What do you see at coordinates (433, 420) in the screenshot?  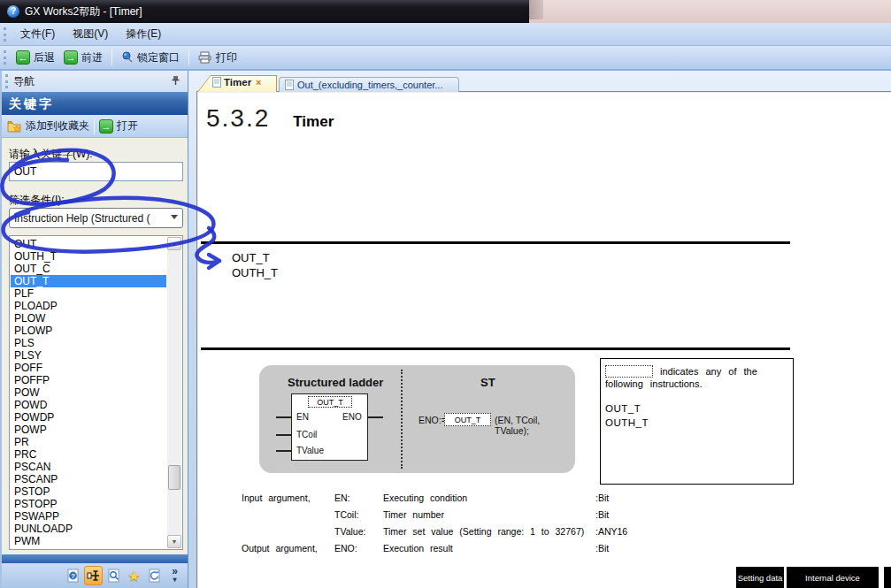 I see `st-prefix: ENO:=` at bounding box center [433, 420].